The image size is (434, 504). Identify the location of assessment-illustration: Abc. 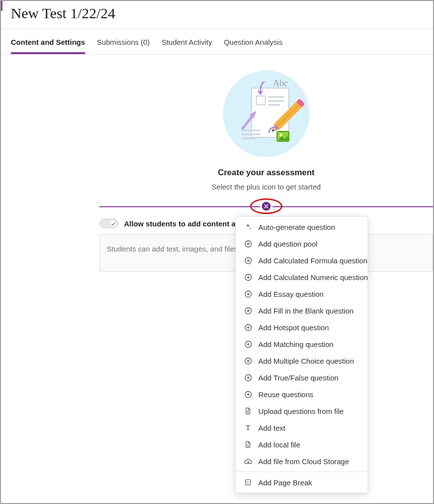
(266, 114).